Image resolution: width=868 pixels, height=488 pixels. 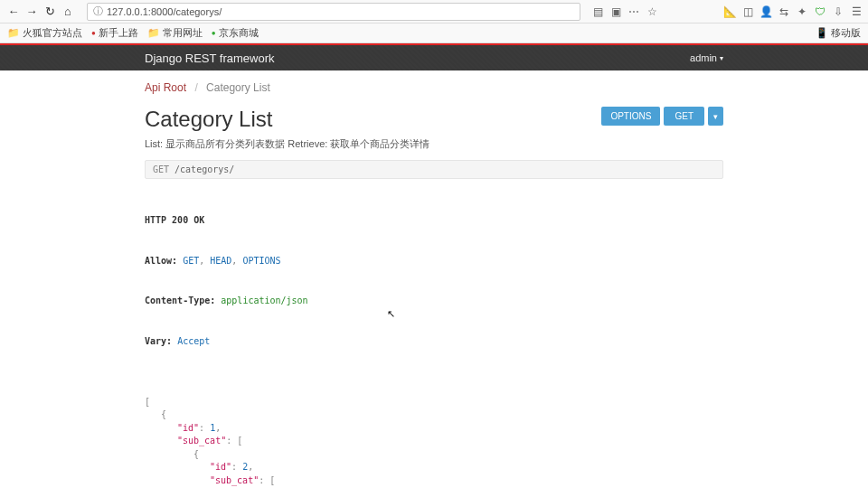 I want to click on bookmark-item: ●新手上路, so click(x=115, y=33).